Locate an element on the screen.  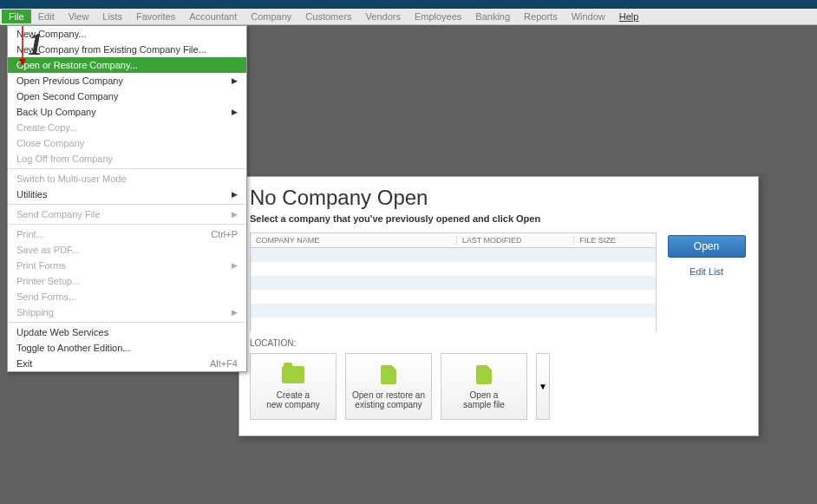
col-company-name: COMPANY NAME is located at coordinates (354, 240).